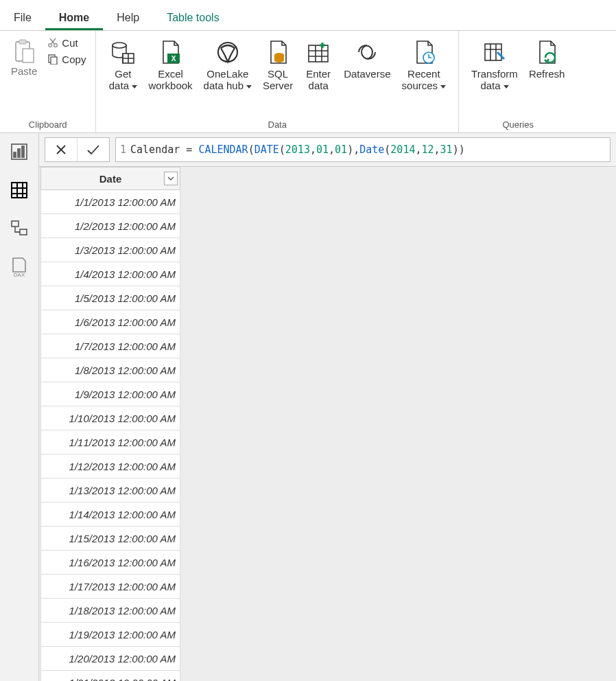 The image size is (616, 681). I want to click on table-cell: 1/19/2013 12:00:00 AM, so click(111, 634).